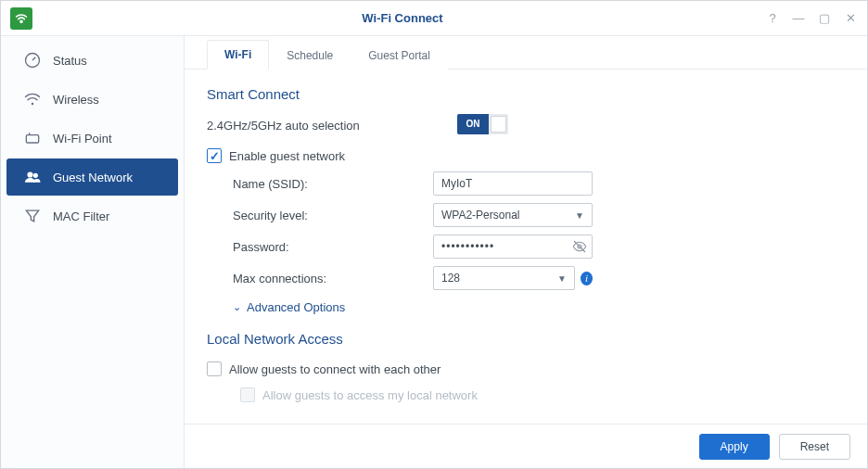  Describe the element at coordinates (513, 247) in the screenshot. I see `password-input` at that location.